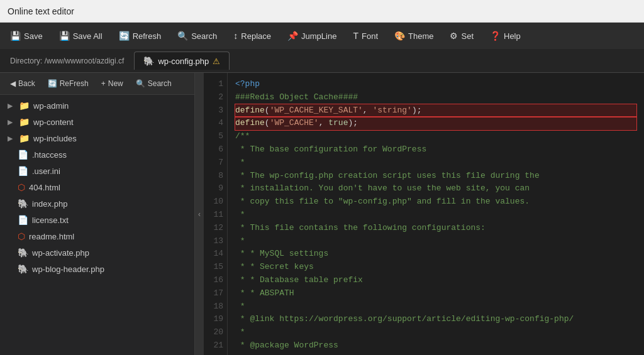 The image size is (644, 355). What do you see at coordinates (436, 176) in the screenshot?
I see `code-line-9: * The wp-config.php creation script uses…` at bounding box center [436, 176].